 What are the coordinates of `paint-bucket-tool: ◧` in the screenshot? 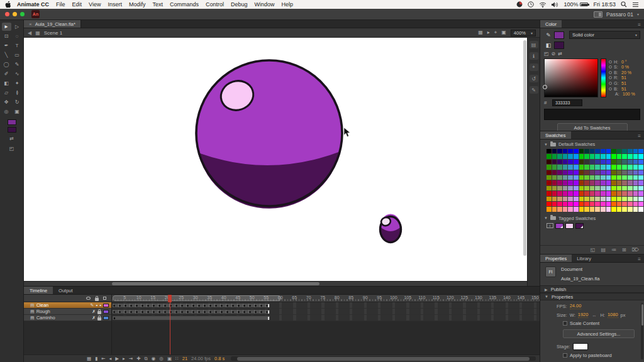 It's located at (6, 83).